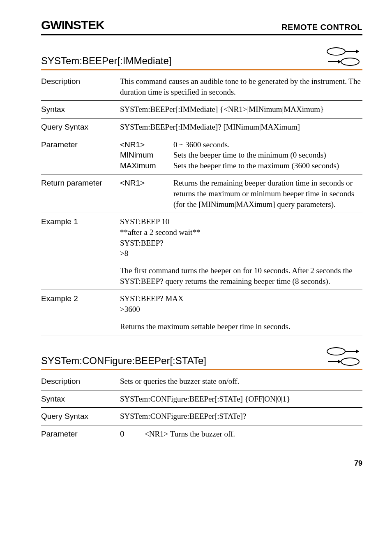 This screenshot has height=555, width=392. I want to click on command-title: SYSTem:BEEPer[:IMMediate], so click(106, 61).